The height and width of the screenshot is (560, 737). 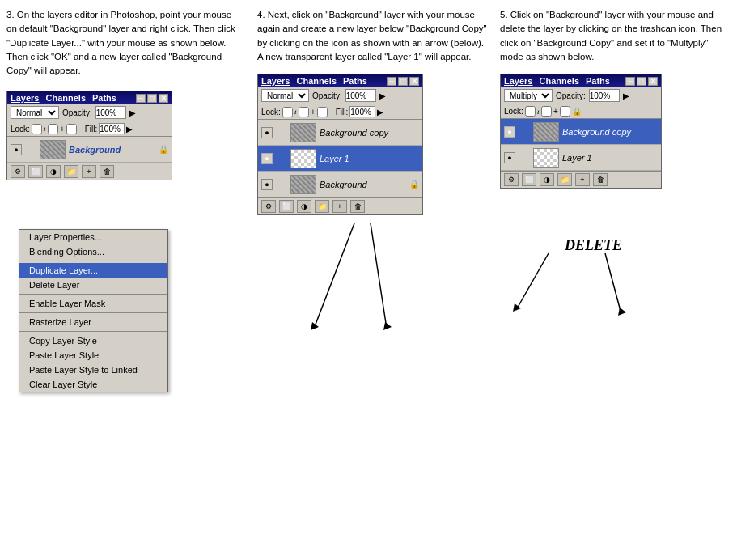 I want to click on lock-bar-3: Lock: 𝚤 + 🔒, so click(x=581, y=112).